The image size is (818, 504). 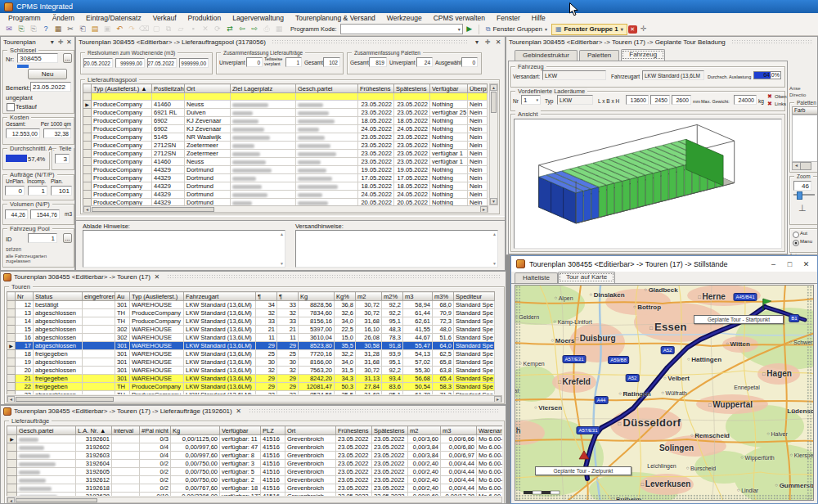 I want to click on cell: 2712SN, so click(x=169, y=154).